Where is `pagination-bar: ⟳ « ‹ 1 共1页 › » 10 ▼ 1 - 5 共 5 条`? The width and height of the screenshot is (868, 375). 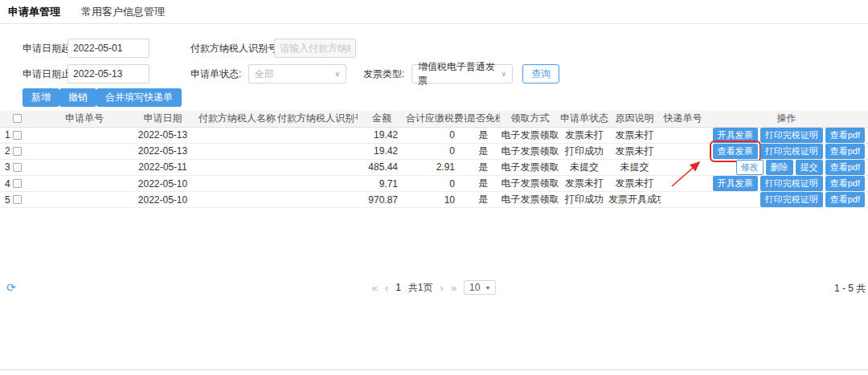
pagination-bar: ⟳ « ‹ 1 共1页 › » 10 ▼ 1 - 5 共 5 条 is located at coordinates (434, 288).